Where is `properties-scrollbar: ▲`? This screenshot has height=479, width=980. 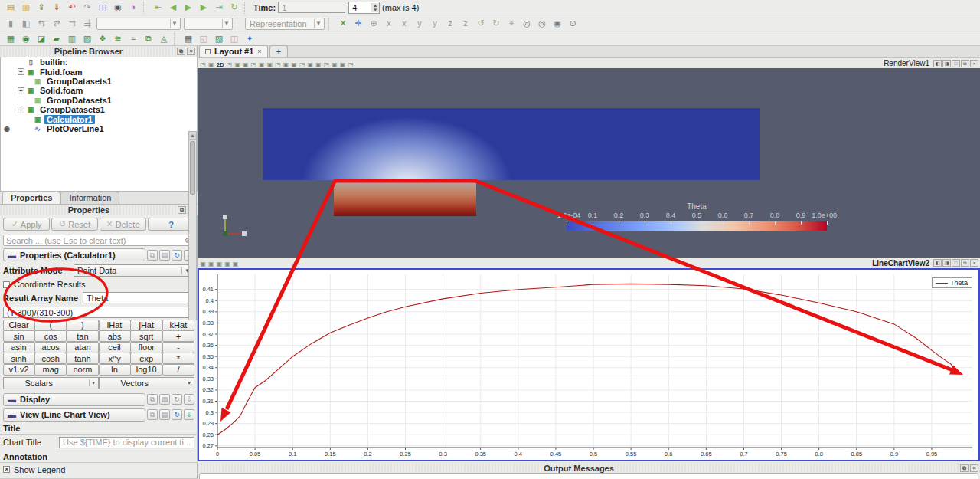
properties-scrollbar: ▲ is located at coordinates (193, 225).